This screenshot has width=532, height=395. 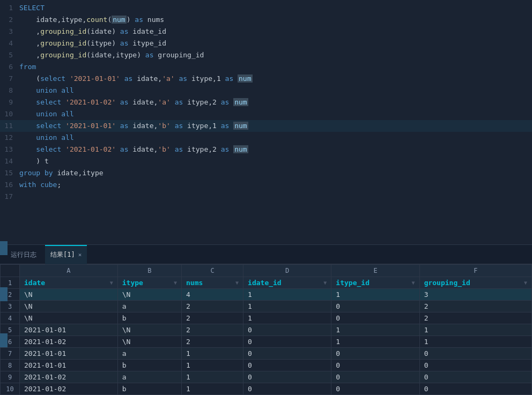 What do you see at coordinates (10, 43) in the screenshot?
I see `line-number: 4` at bounding box center [10, 43].